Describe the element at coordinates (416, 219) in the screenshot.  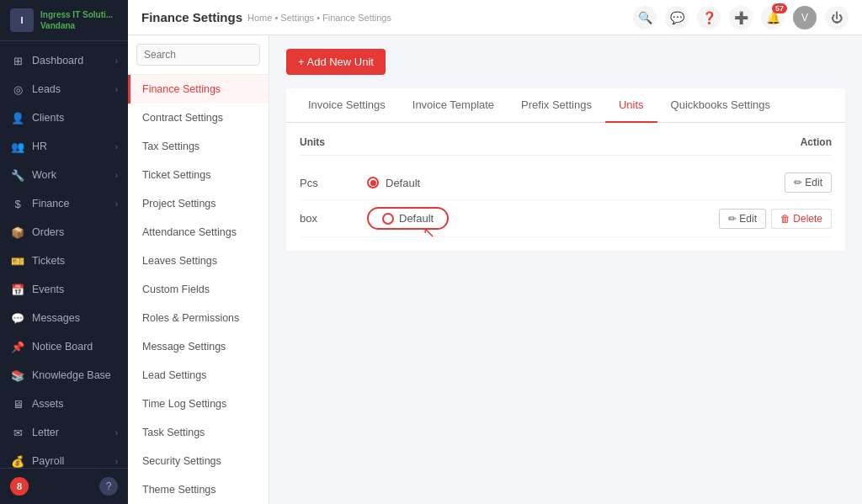
I see `default-label: Default` at that location.